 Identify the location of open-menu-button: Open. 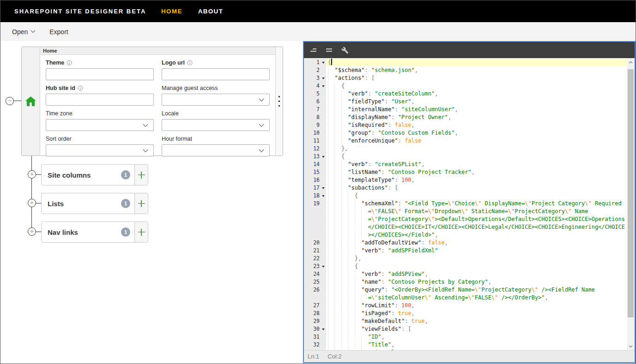
(24, 32).